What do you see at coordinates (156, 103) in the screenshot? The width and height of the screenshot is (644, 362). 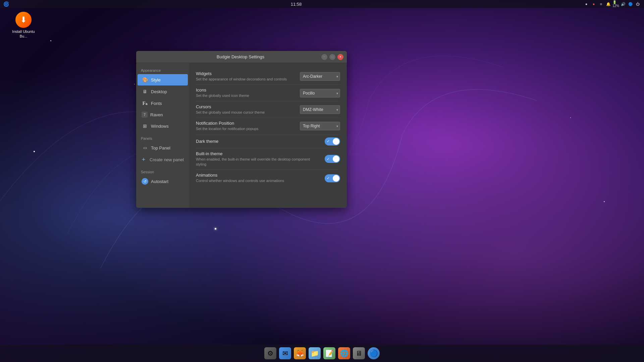 I see `sidebar-label-fonts: Fonts` at bounding box center [156, 103].